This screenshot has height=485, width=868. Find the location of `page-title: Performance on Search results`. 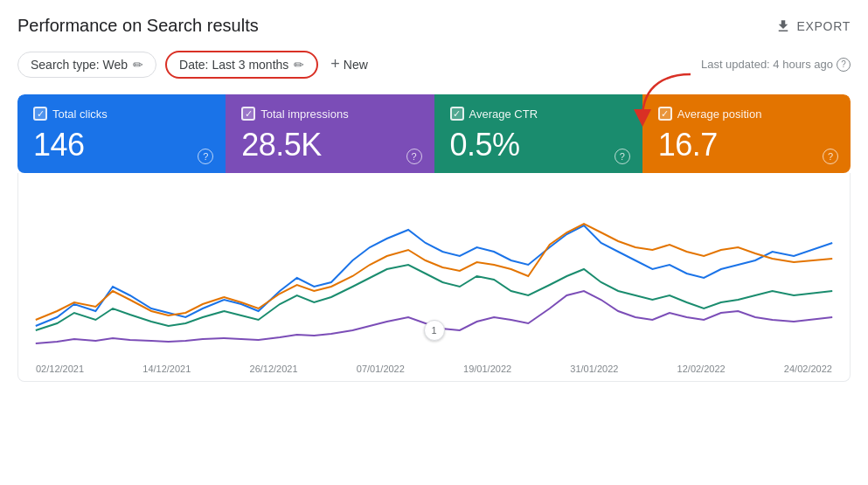

page-title: Performance on Search results is located at coordinates (138, 26).